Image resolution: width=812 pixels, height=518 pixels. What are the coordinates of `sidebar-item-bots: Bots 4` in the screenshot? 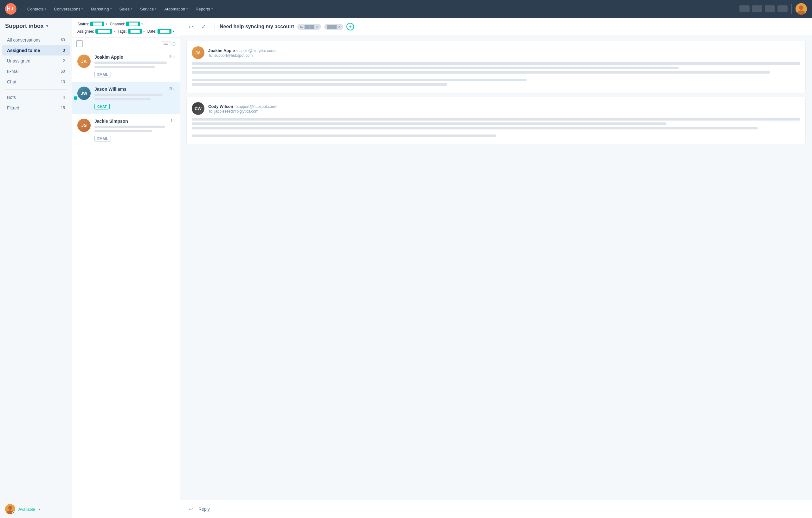 It's located at (36, 98).